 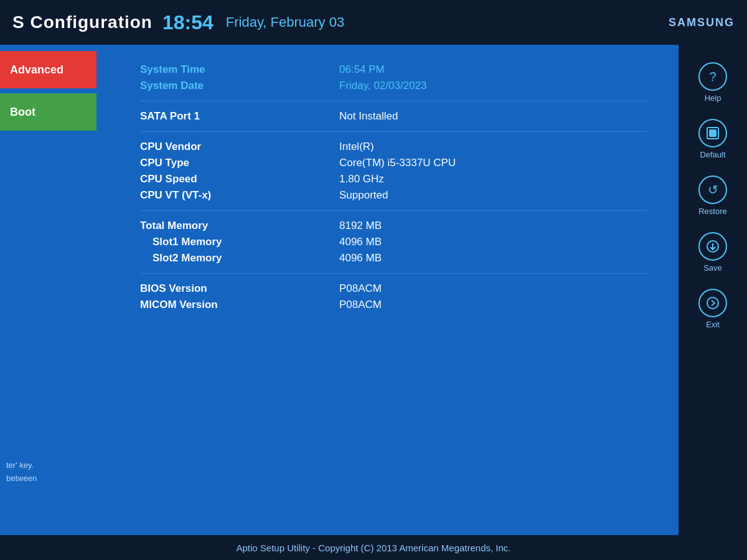 I want to click on footer-text: Aptio Setup Utility - Copyright (C) 2013…, so click(x=374, y=548).